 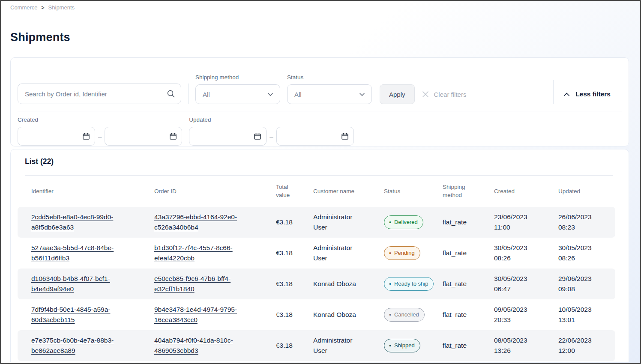 I want to click on column-header-created: Created, so click(x=526, y=191).